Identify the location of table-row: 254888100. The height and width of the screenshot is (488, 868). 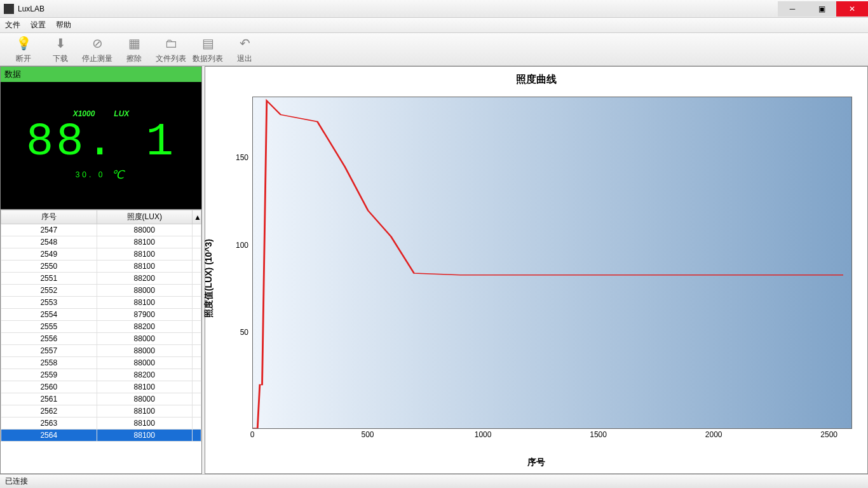
(102, 243).